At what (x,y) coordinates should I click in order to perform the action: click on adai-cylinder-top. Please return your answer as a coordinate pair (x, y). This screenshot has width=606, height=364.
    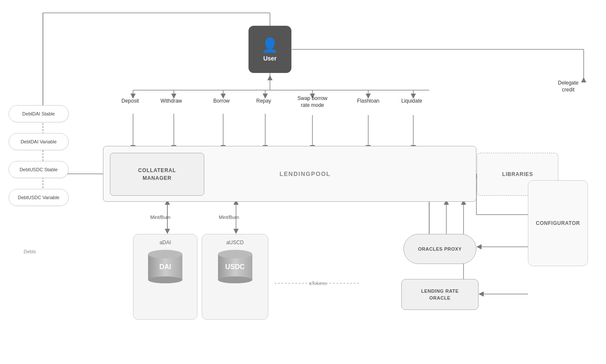
    Looking at the image, I should click on (165, 254).